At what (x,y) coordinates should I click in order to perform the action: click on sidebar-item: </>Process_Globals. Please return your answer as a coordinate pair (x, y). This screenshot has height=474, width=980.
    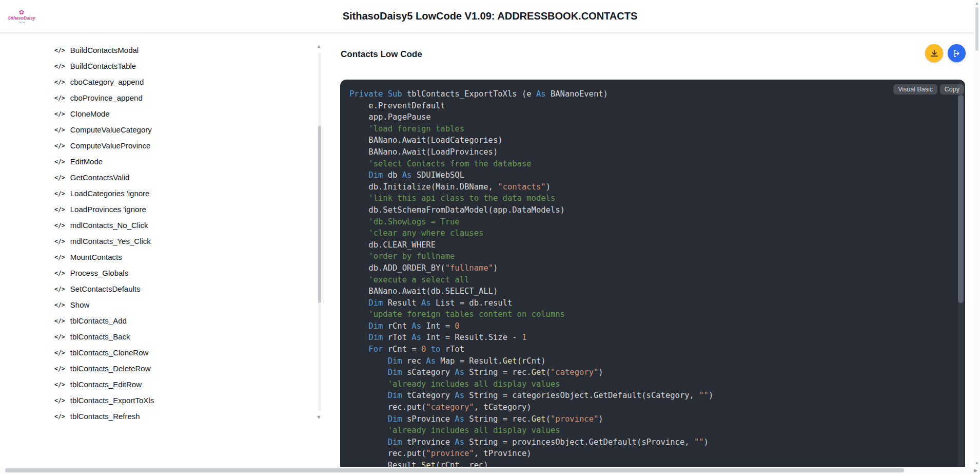
    Looking at the image, I should click on (169, 273).